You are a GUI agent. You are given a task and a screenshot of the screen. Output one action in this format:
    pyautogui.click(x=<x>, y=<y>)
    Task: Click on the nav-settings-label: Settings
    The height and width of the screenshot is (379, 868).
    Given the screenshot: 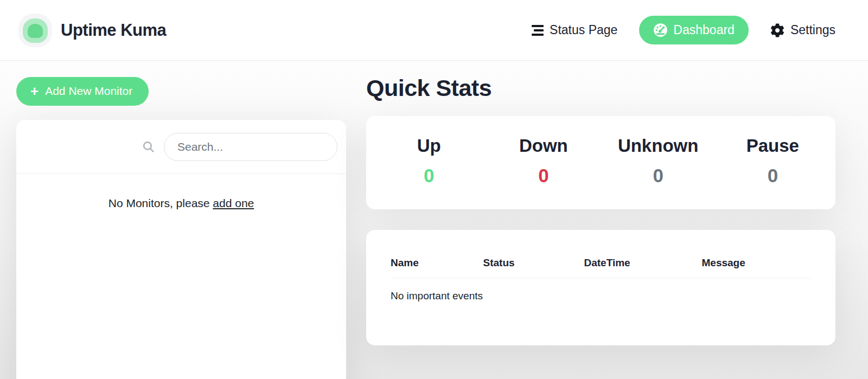 What is the action you would take?
    pyautogui.click(x=813, y=30)
    